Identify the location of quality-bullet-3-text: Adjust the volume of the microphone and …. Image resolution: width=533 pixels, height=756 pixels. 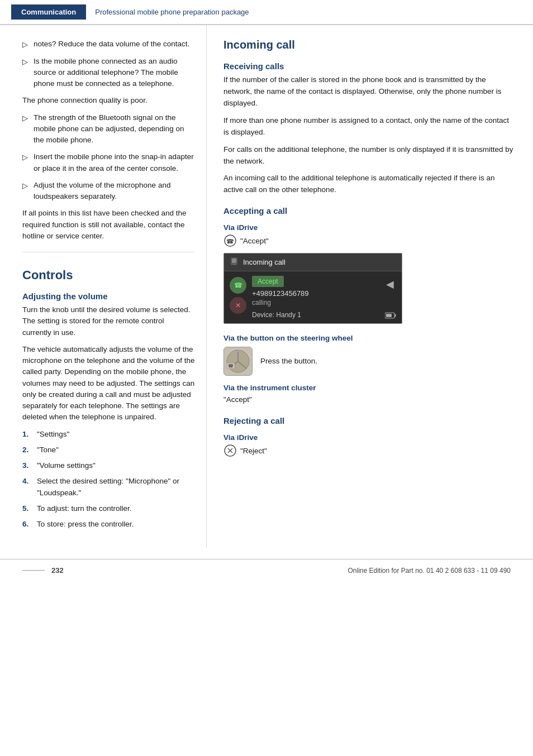
(114, 191).